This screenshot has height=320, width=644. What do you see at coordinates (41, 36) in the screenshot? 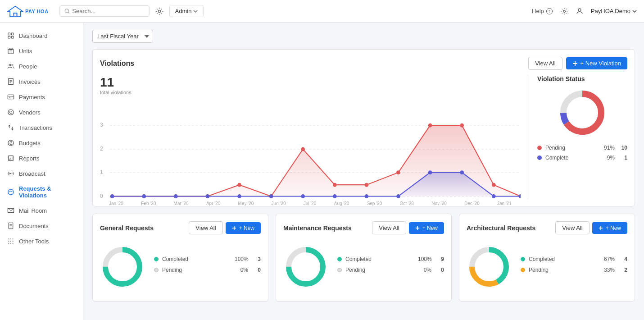
I see `sidebar-item-dashboard: Dashboard` at bounding box center [41, 36].